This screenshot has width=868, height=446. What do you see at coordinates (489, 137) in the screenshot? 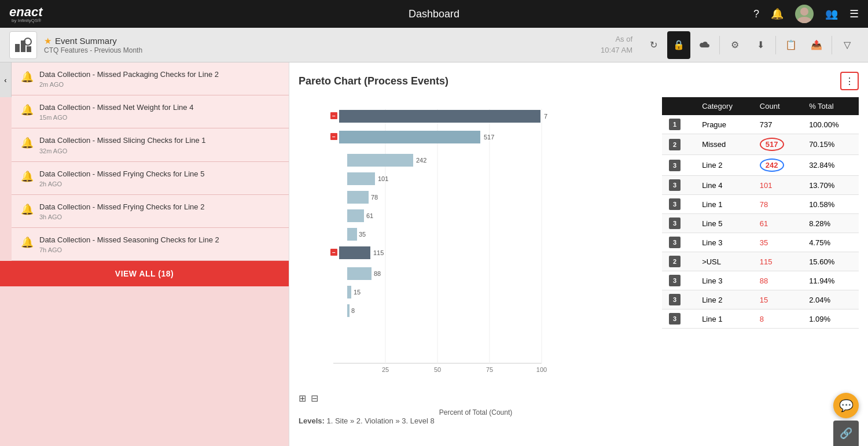
I see `svg-text: 517` at bounding box center [489, 137].